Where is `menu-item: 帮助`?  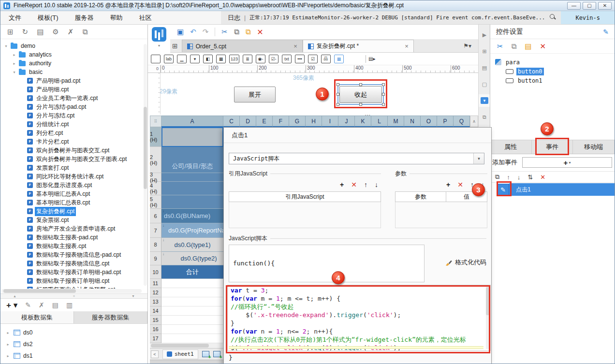 menu-item: 帮助 is located at coordinates (117, 18).